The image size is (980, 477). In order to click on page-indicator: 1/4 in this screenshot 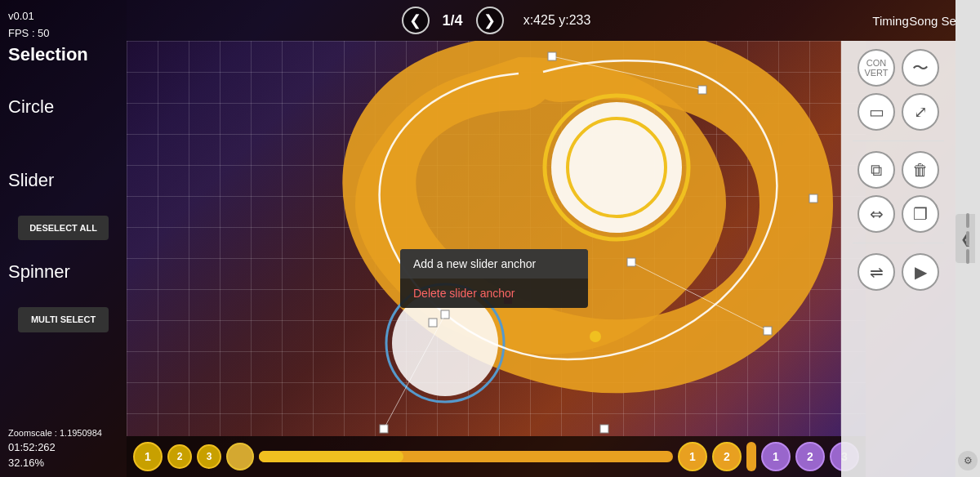, I will do `click(452, 21)`.